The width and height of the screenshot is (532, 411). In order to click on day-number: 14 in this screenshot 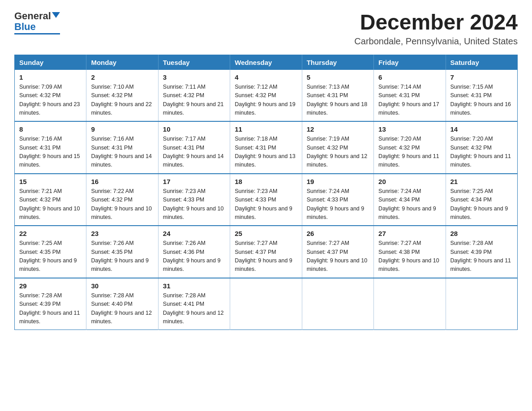, I will do `click(482, 129)`.